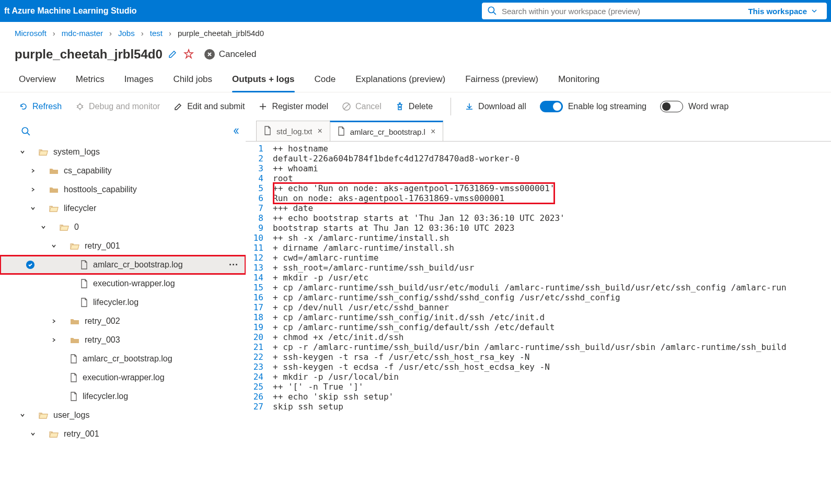 Image resolution: width=831 pixels, height=504 pixels. I want to click on tab-monitoring: Monitoring, so click(579, 81).